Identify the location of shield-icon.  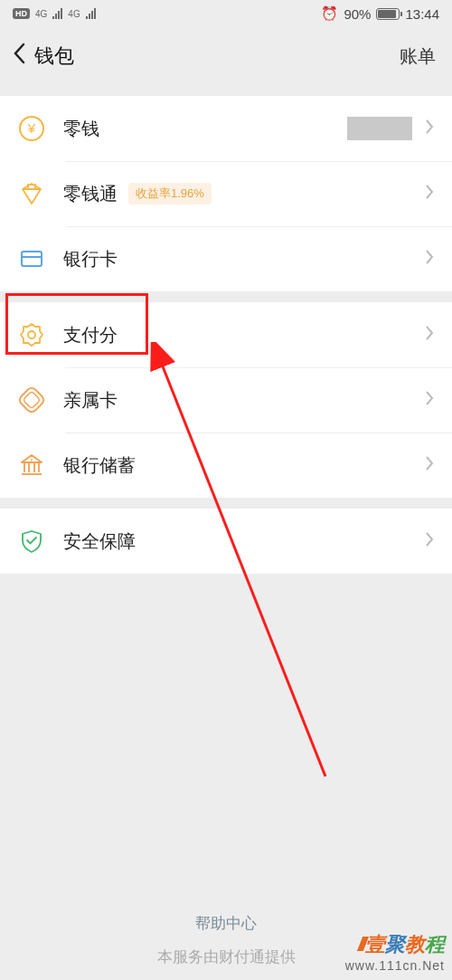
(32, 541).